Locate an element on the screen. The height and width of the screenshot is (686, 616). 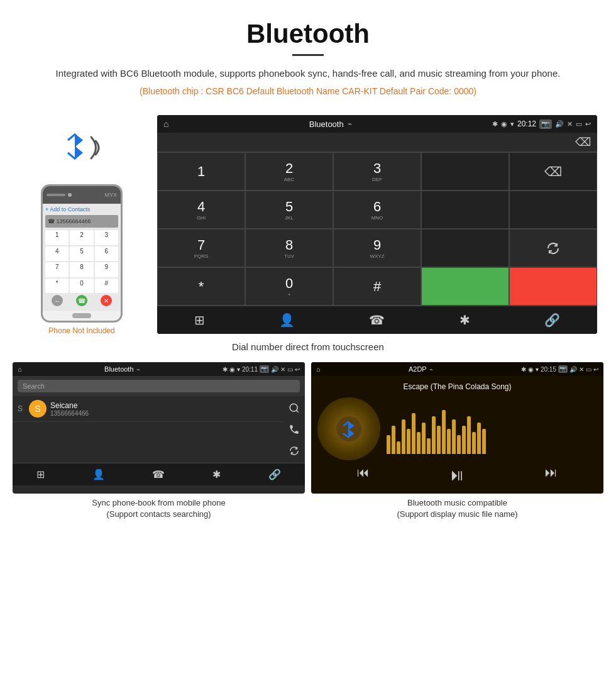
dial-6-main: 6 is located at coordinates (377, 207).